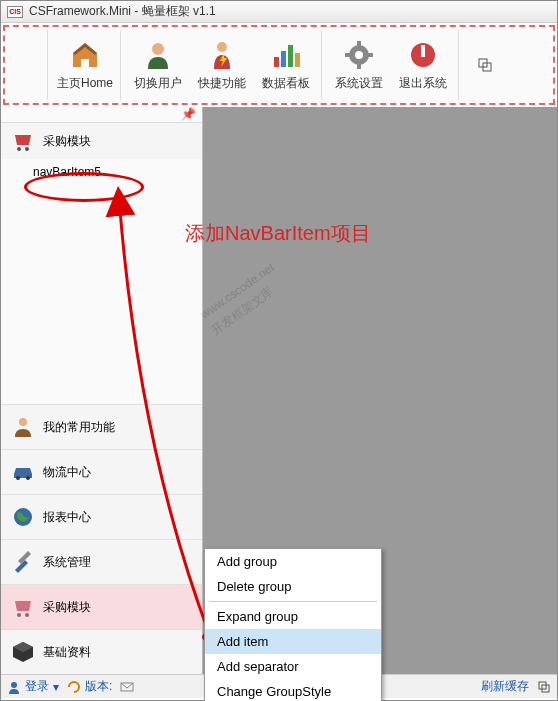 The width and height of the screenshot is (558, 701). I want to click on menu-separator, so click(293, 602).